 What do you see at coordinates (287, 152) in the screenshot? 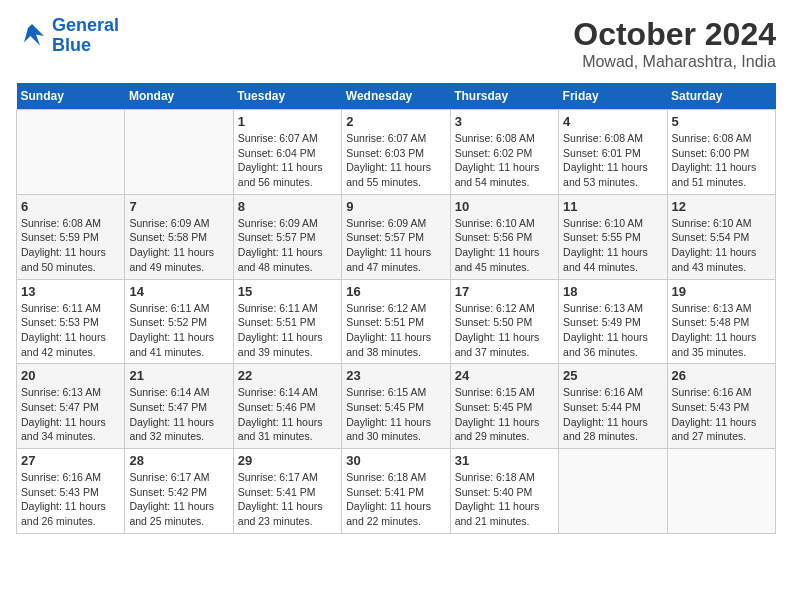
I see `day-cell: 1Sunrise: 6:07 AMSunset: 6:04 PMDaylight…` at bounding box center [287, 152].